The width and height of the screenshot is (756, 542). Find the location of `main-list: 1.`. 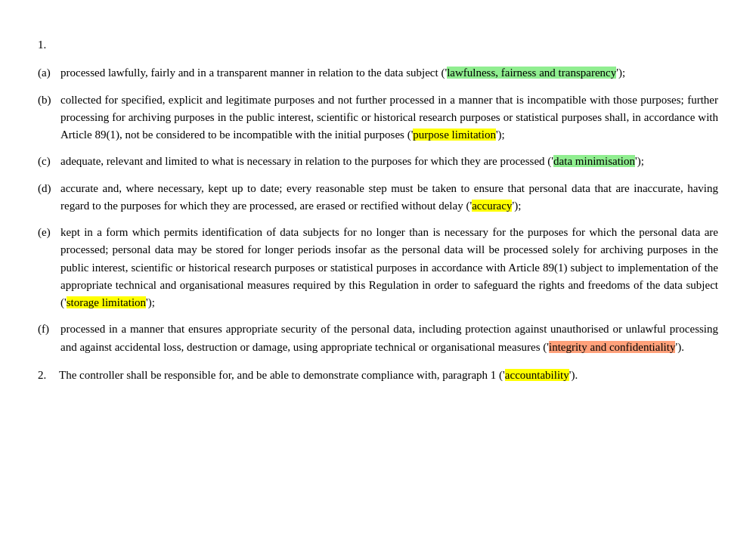

main-list: 1. is located at coordinates (378, 45).